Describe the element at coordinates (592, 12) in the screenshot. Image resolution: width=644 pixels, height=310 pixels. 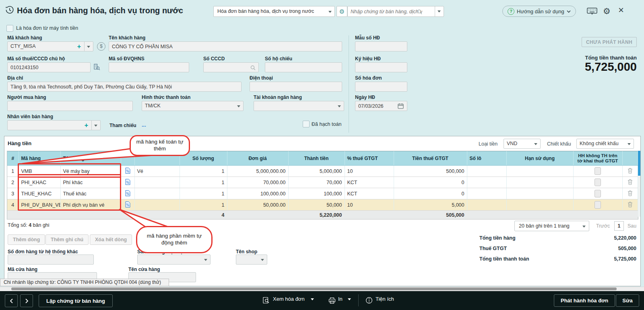
I see `keyboard-icon` at that location.